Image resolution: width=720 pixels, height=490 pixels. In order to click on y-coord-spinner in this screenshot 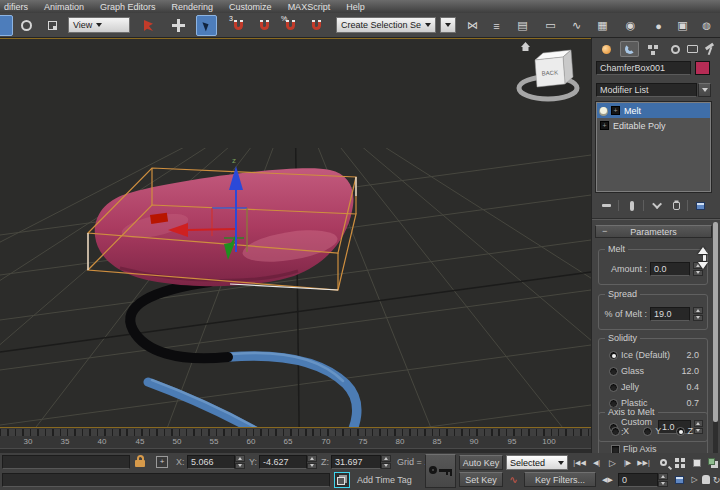, I will do `click(312, 462)`.